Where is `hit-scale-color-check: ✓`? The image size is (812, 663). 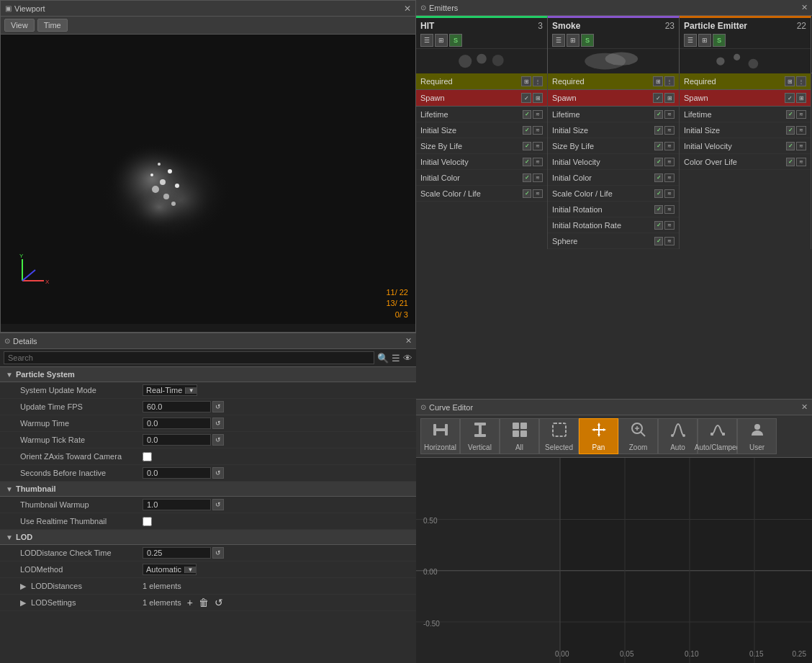 hit-scale-color-check: ✓ is located at coordinates (527, 194).